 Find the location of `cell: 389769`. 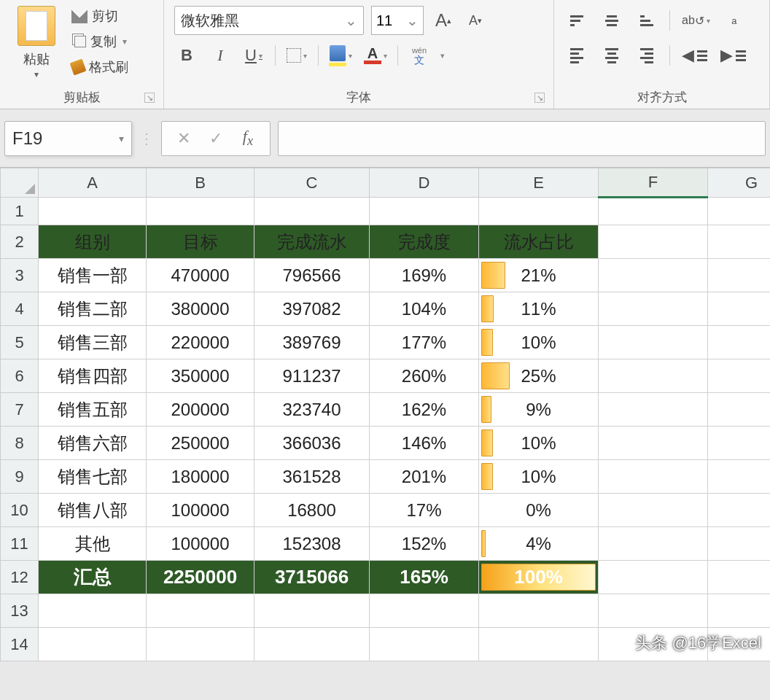

cell: 389769 is located at coordinates (312, 343).